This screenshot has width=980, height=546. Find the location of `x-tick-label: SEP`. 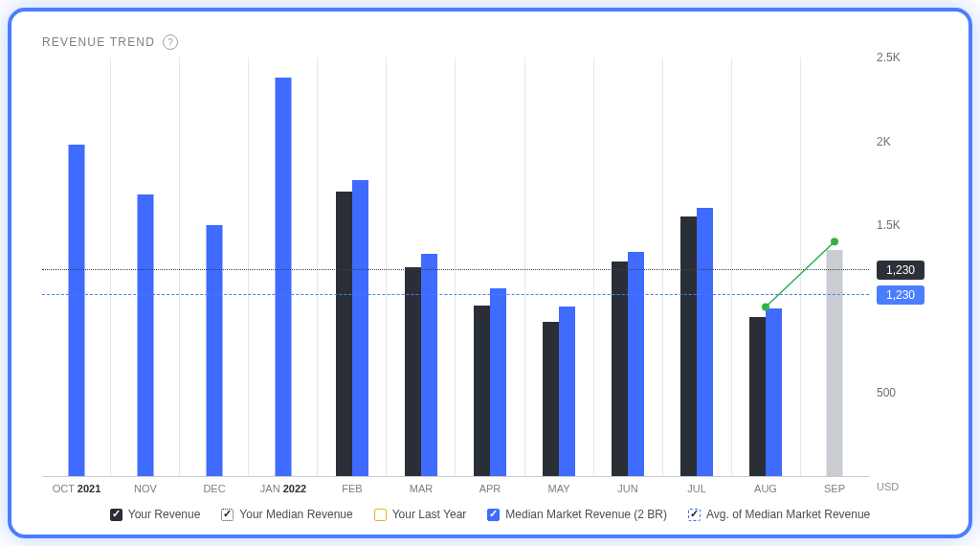

x-tick-label: SEP is located at coordinates (835, 489).